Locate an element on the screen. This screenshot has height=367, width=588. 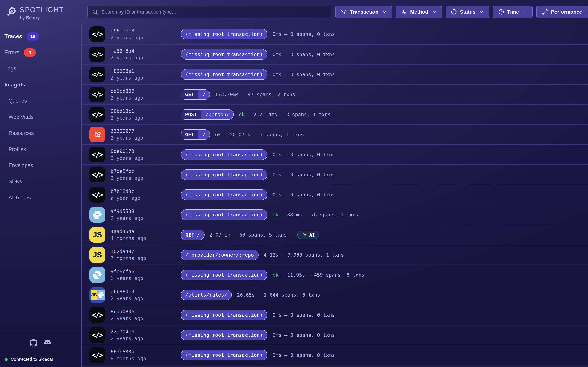
trace-row: </>00bd13c12 years agoPOST/person/ok— 21… is located at coordinates (335, 114).